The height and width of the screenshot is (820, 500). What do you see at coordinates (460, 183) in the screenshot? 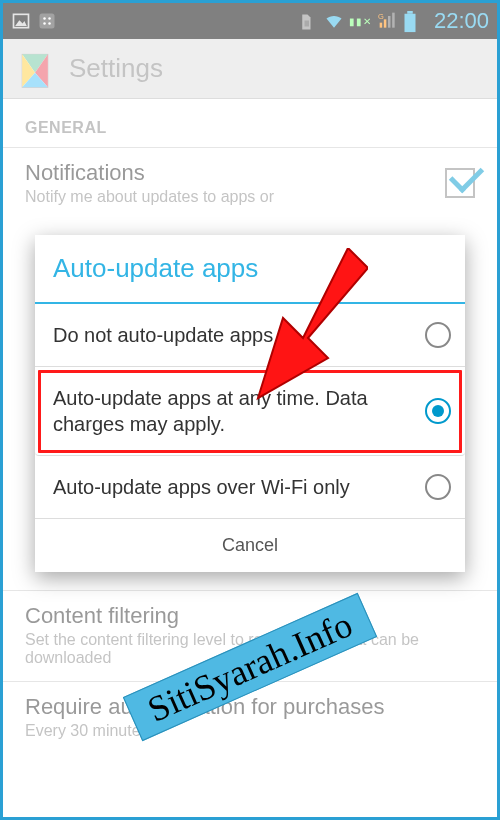
I see `notifications-checkbox` at bounding box center [460, 183].